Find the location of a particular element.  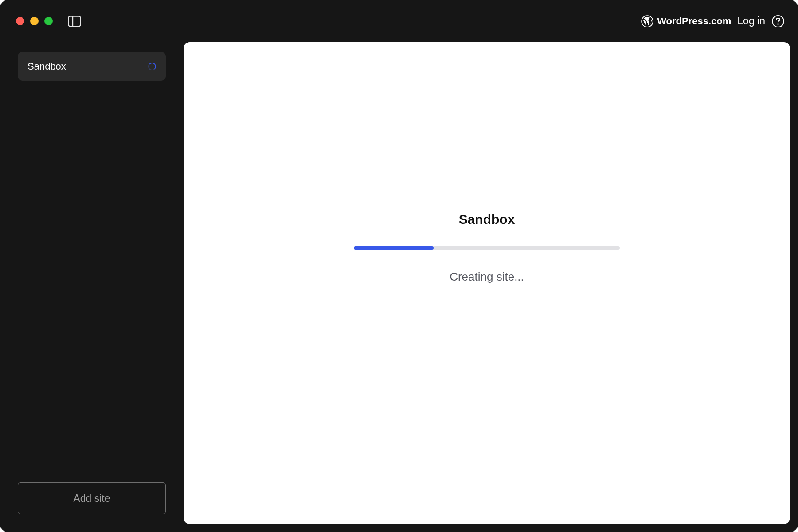

fullscreen-window-icon is located at coordinates (49, 21).